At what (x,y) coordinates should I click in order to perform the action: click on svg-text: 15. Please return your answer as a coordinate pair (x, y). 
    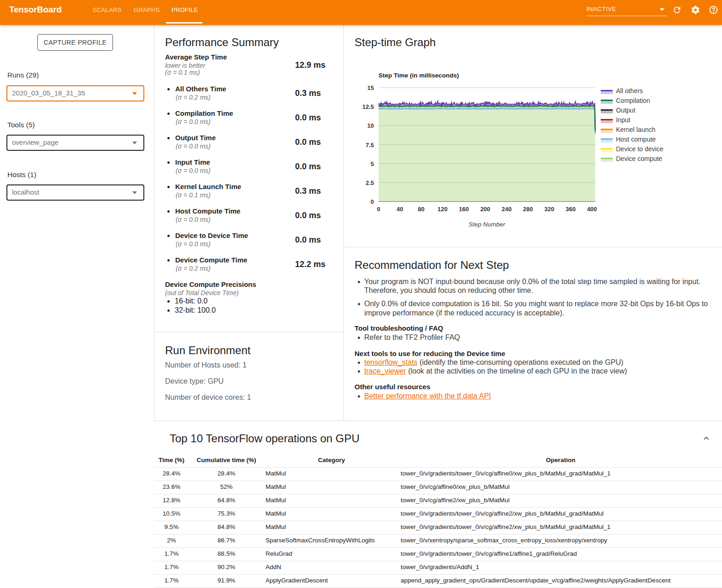
    Looking at the image, I should click on (371, 88).